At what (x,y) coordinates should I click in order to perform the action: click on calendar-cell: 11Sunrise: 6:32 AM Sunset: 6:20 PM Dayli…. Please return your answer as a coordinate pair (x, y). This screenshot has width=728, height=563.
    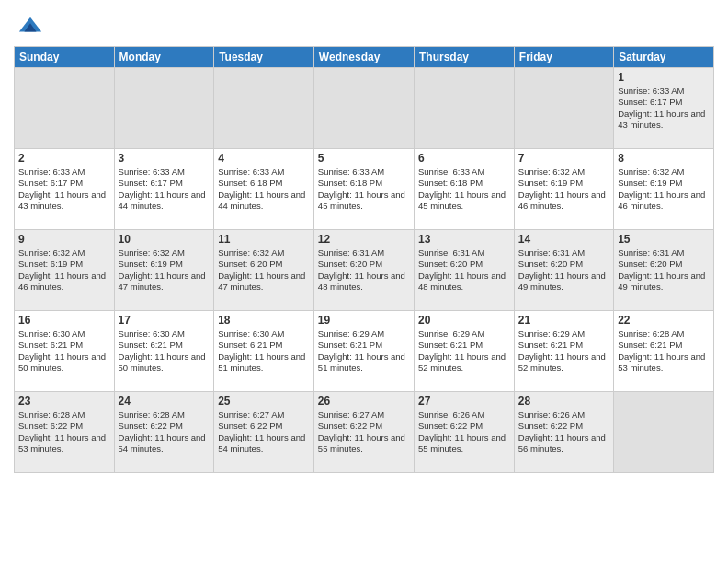
    Looking at the image, I should click on (265, 270).